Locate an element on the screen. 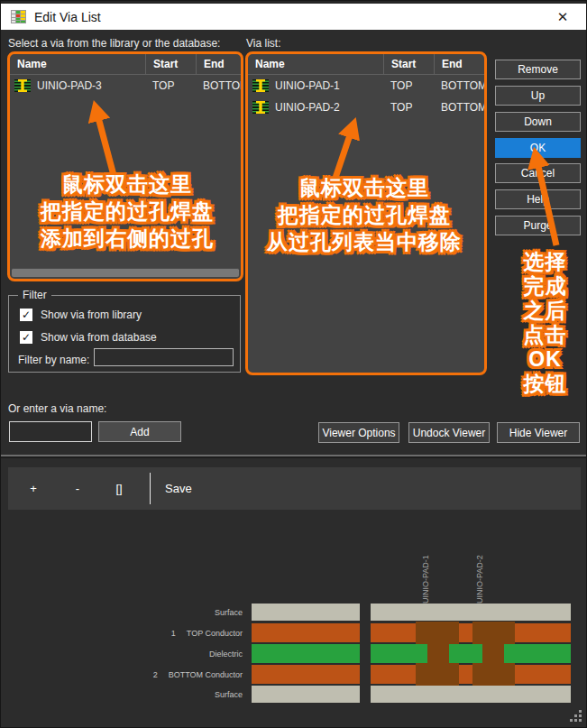  viewer-toolbar: + - [] Save is located at coordinates (294, 489).